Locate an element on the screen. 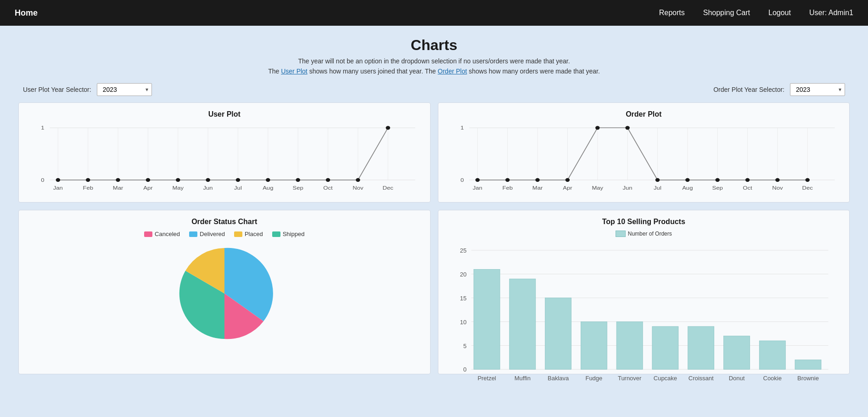 The image size is (868, 417). order-plot-chart: 1 0 is located at coordinates (644, 160).